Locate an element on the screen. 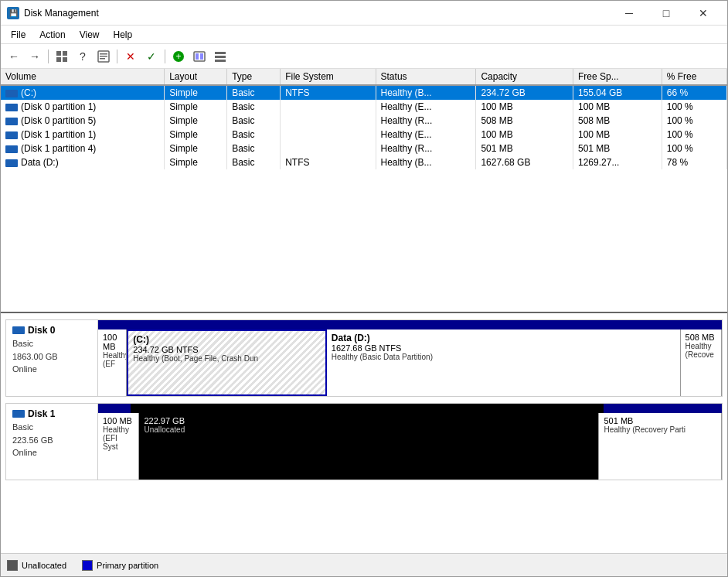  cell-free: 1269.27... is located at coordinates (618, 162).